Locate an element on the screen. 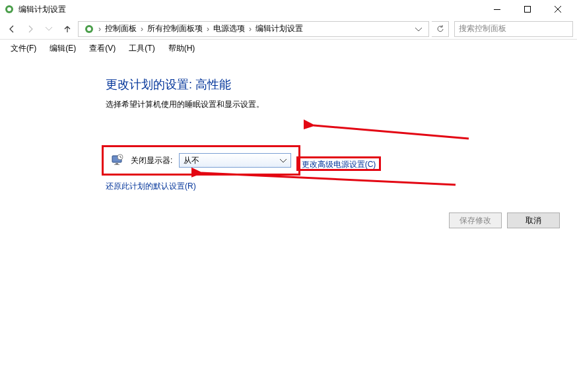  restore-defaults-link: 还原此计划的默认设置(R) is located at coordinates (341, 186).